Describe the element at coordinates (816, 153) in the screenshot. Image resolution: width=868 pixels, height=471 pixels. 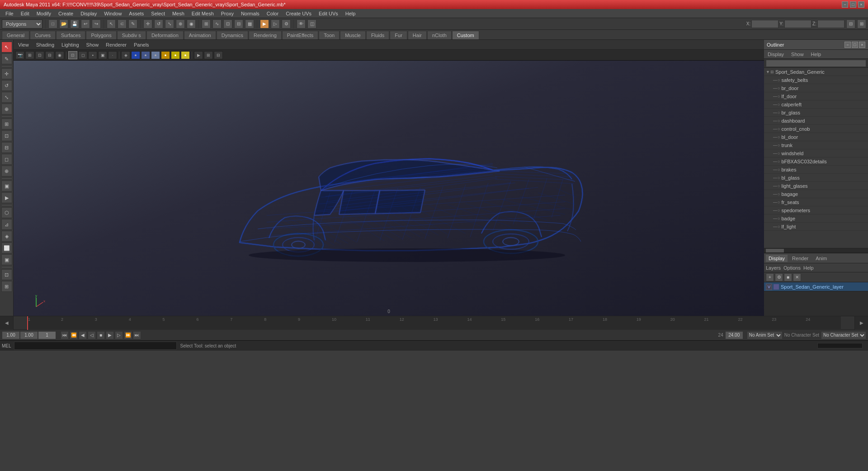
I see `tree-item-windsheld: — ○ windsheld` at that location.